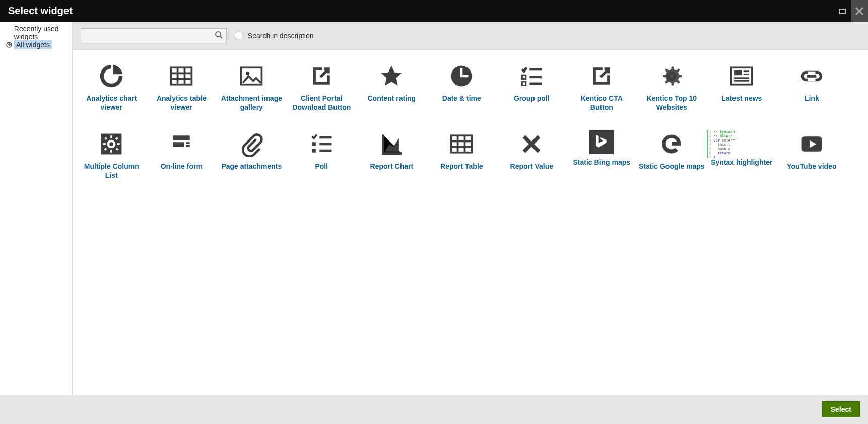 This screenshot has width=868, height=424. Describe the element at coordinates (252, 155) in the screenshot. I see `widget-tile: Page attachments` at that location.